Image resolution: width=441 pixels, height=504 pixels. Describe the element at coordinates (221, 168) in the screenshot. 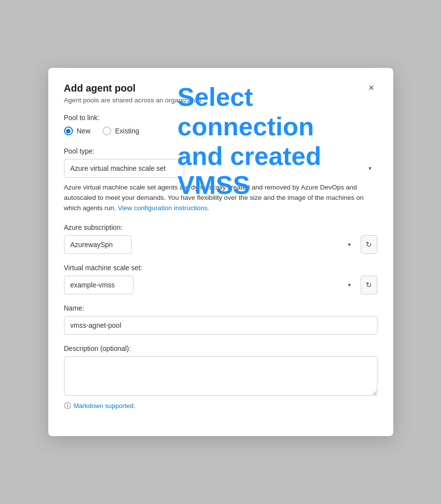

I see `pool-type-field-wrapper: Azure virtual machine scale set ▾` at that location.